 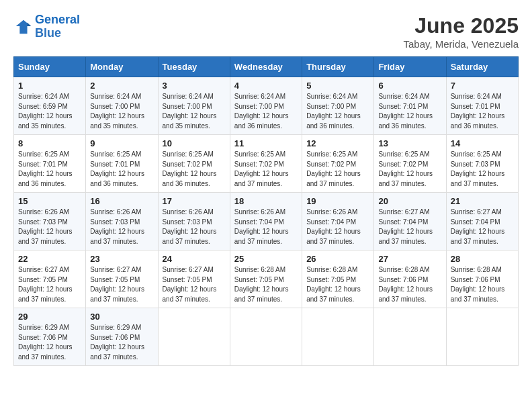 I want to click on calendar-cell: 14 Sunrise: 6:25 AMSunset: 7:03 PMDaylig…, so click(x=482, y=164).